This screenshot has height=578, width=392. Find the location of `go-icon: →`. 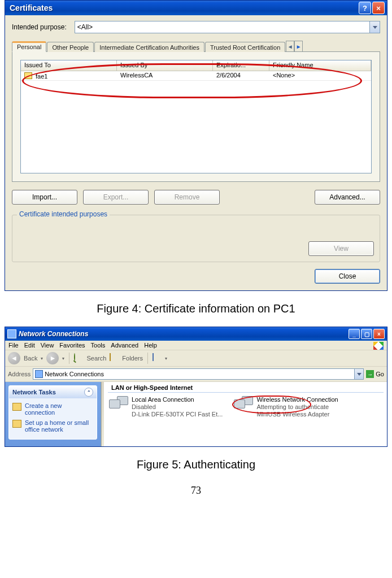

go-icon: → is located at coordinates (370, 374).